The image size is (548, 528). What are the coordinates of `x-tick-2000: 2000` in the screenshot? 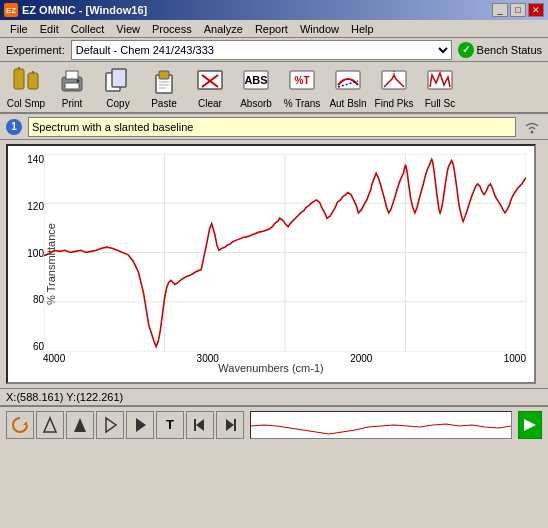 It's located at (361, 358).